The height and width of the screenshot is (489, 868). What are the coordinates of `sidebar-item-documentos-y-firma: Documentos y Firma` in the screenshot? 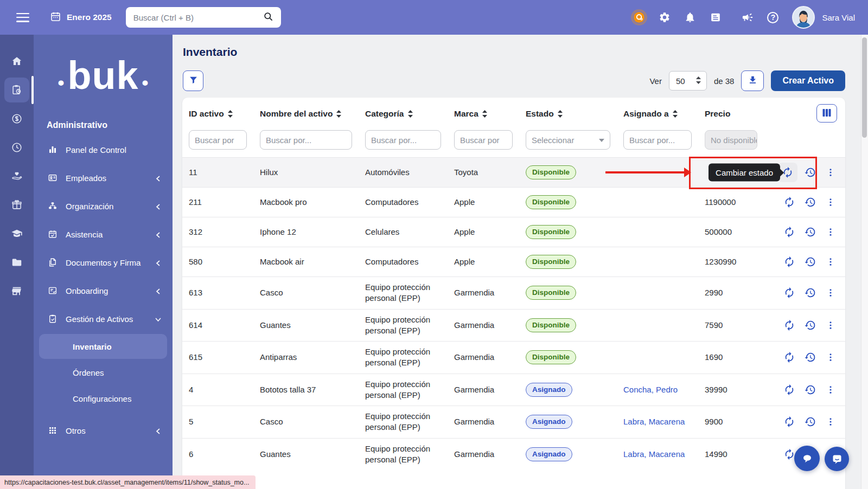 It's located at (103, 262).